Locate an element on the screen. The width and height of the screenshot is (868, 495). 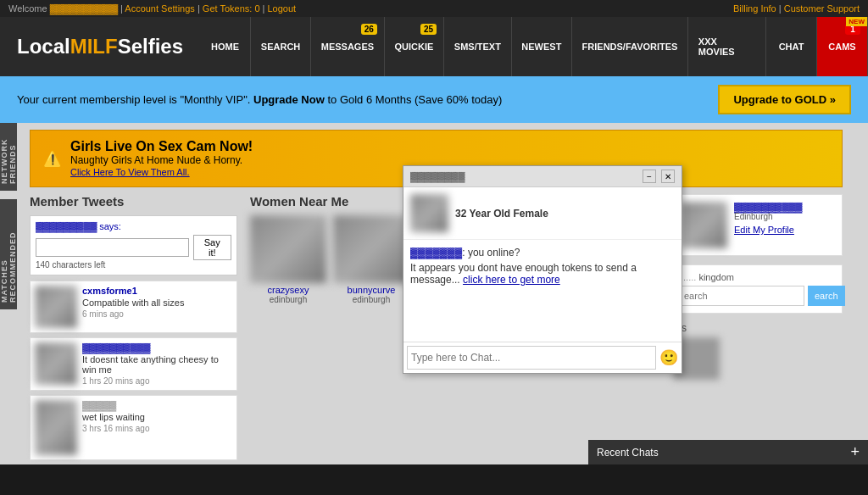
nav-newest-label: NEWEST is located at coordinates (541, 47).